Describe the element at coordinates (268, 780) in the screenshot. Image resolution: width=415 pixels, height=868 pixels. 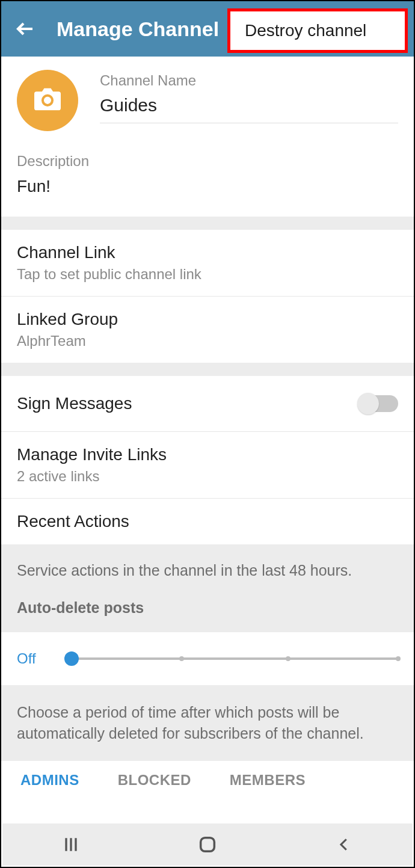
I see `tab-members: MEMBERS` at that location.